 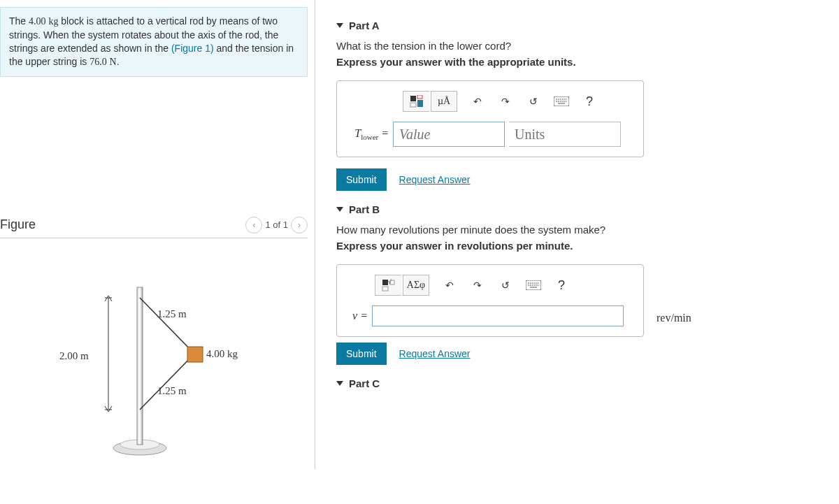 What do you see at coordinates (364, 25) in the screenshot?
I see `part-a-title: Part A` at bounding box center [364, 25].